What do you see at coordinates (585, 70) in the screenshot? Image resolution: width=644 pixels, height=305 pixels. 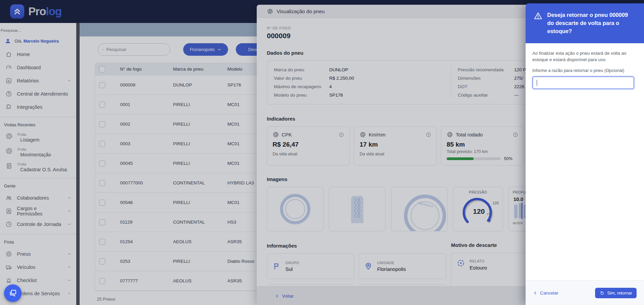 I see `reason-label: Informe a razão para retornar o pneu (Op…` at bounding box center [585, 70].